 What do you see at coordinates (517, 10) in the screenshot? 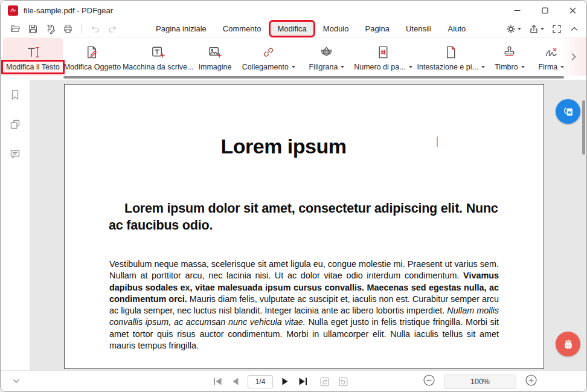
I see `minimize-button` at bounding box center [517, 10].